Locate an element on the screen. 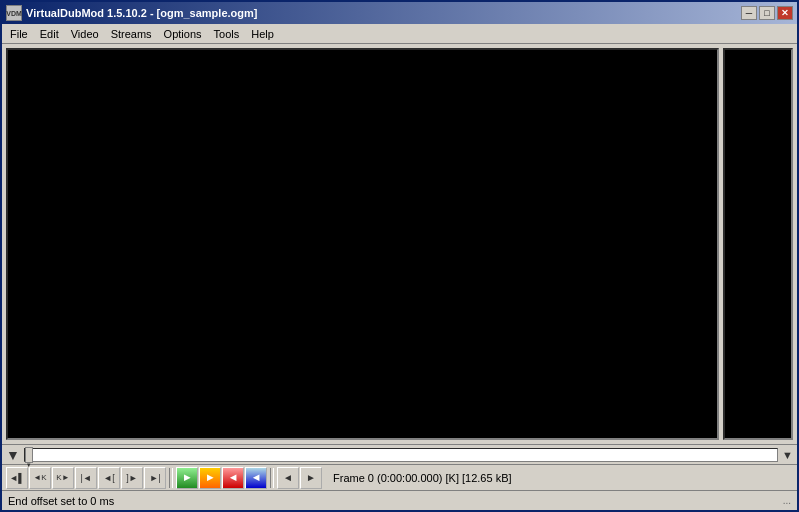 The width and height of the screenshot is (799, 512). frame-info: Frame 0 (0:00:00.000) [K] [12.65 kB] is located at coordinates (422, 478).